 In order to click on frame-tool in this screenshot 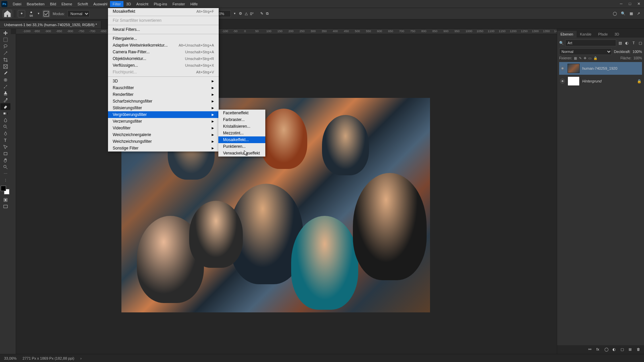, I will do `click(5, 66)`.